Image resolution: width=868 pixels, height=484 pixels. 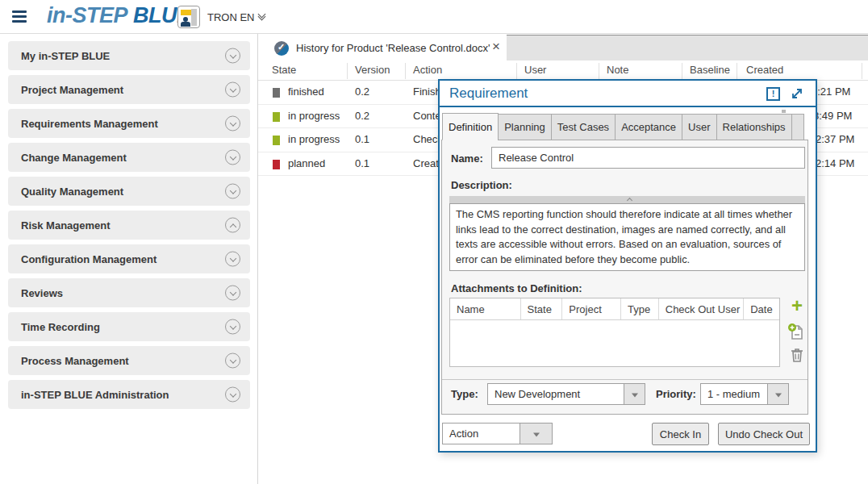 I want to click on action-dropdown: Action, so click(x=497, y=434).